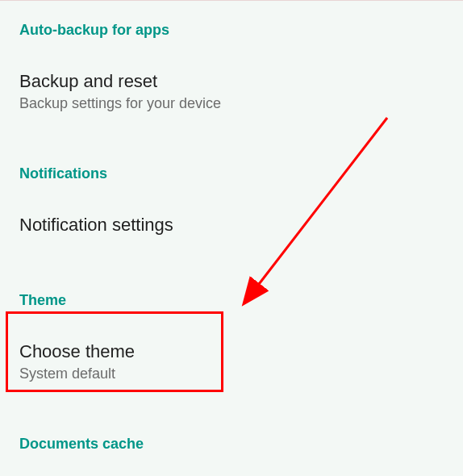  I want to click on section-header-theme: Theme, so click(232, 294).